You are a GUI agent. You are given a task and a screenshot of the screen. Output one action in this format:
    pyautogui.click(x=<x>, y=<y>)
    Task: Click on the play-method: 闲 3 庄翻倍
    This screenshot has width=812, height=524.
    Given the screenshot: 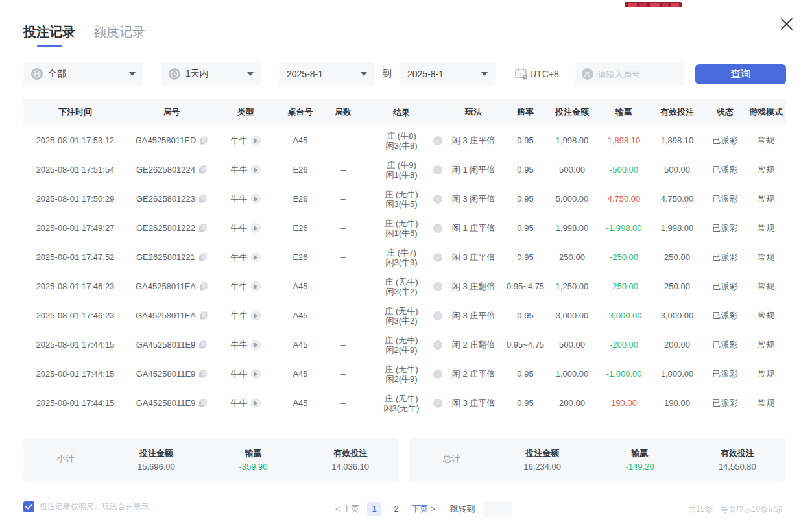 What is the action you would take?
    pyautogui.click(x=473, y=287)
    